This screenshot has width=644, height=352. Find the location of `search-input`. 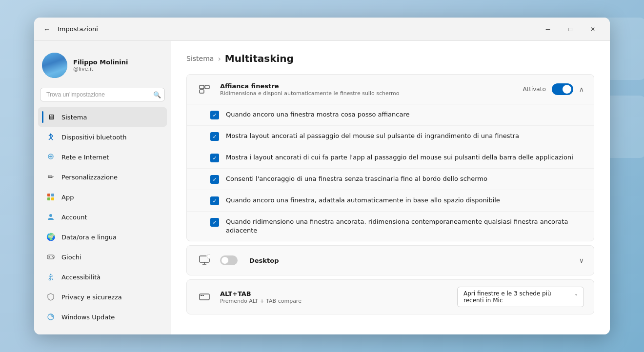

search-input is located at coordinates (102, 95).